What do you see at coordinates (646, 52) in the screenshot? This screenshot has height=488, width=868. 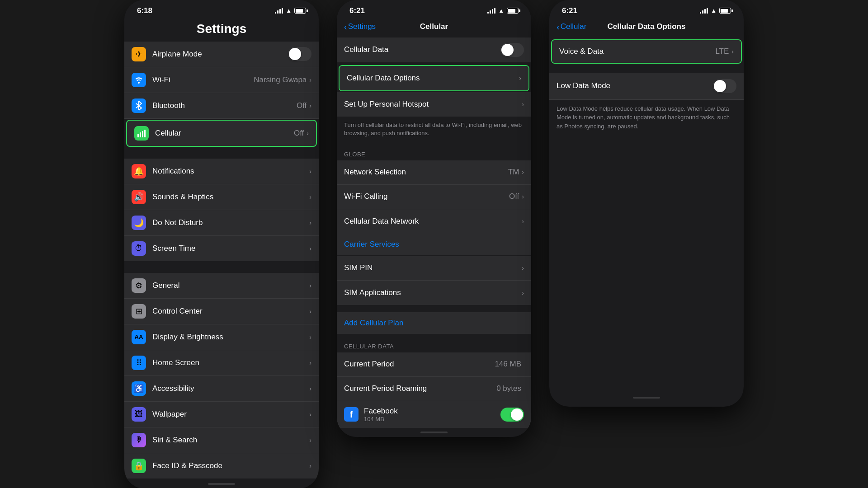 I see `row-voice-data: Voice & Data LTE ›` at bounding box center [646, 52].